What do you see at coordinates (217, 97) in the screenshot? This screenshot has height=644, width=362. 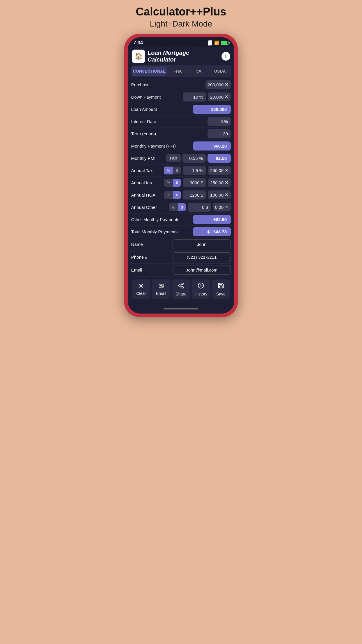 I see `down-payment-value: 20,000` at bounding box center [217, 97].